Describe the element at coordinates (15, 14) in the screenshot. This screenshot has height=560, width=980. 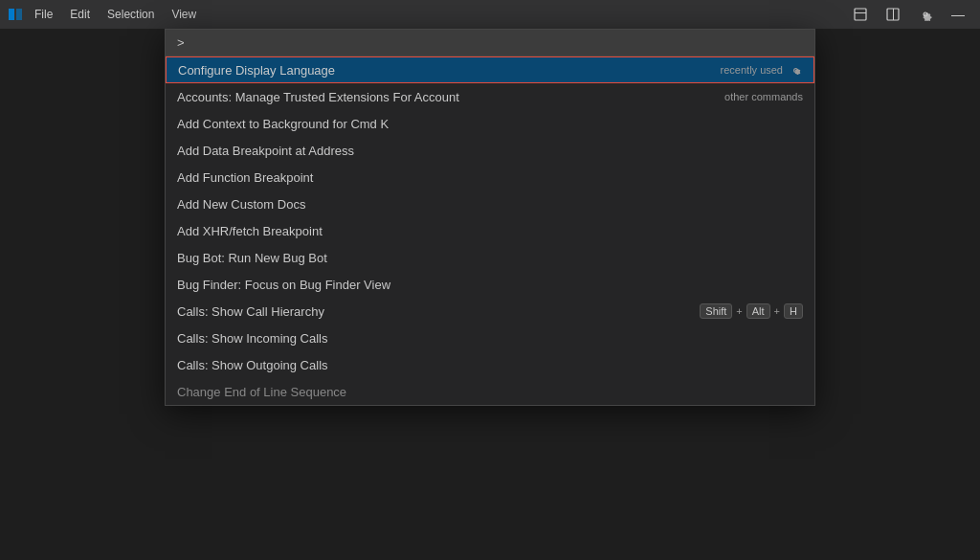
I see `app-icon` at that location.